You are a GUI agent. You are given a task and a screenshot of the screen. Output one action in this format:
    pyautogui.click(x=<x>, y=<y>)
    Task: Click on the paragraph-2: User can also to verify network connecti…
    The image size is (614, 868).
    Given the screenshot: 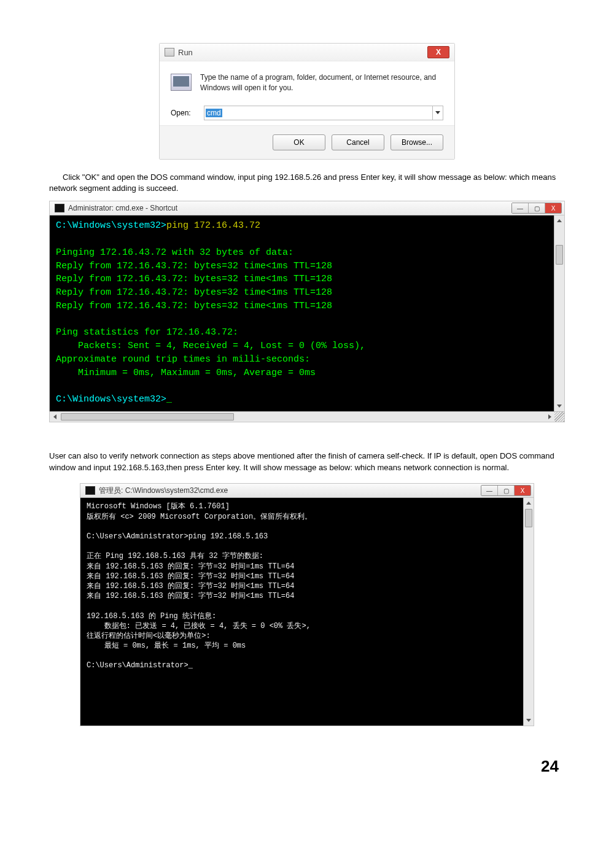 What is the action you would take?
    pyautogui.click(x=307, y=462)
    